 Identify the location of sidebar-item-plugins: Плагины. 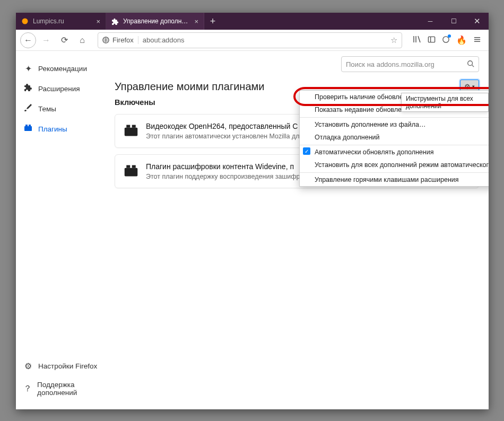
(64, 129).